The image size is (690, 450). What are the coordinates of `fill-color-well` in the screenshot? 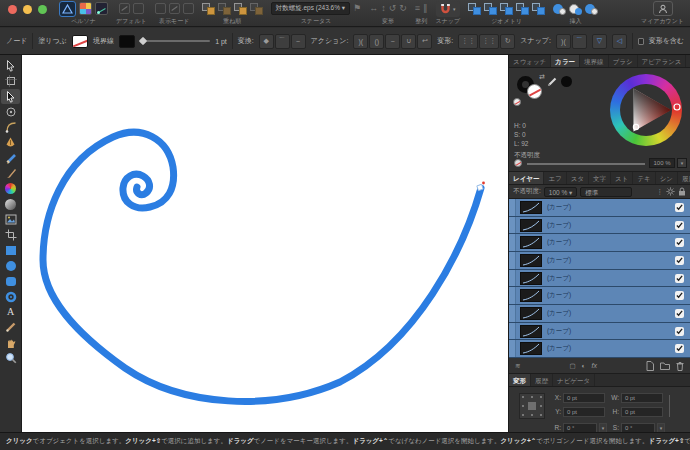 It's located at (534, 92).